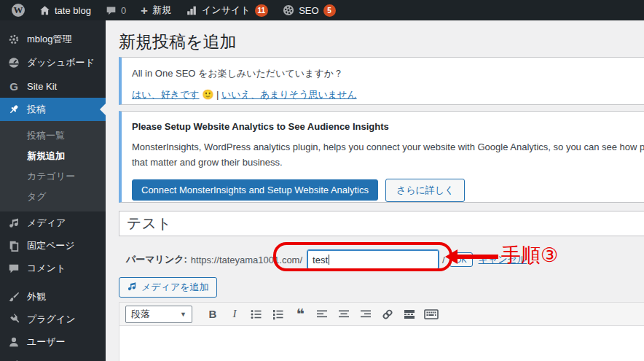 The height and width of the screenshot is (361, 644). I want to click on sidebar-item-mblog-admin: mblog管理, so click(52, 39).